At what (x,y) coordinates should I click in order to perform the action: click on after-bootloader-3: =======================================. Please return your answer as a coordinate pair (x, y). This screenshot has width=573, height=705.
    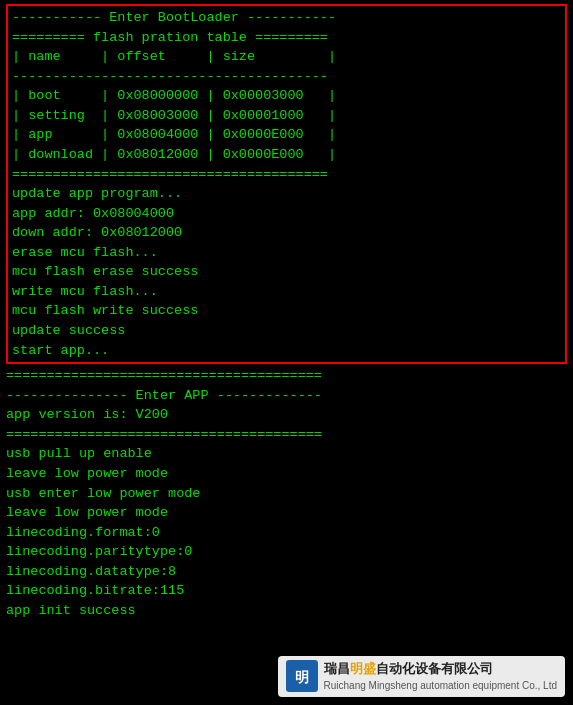
    Looking at the image, I should click on (286, 435).